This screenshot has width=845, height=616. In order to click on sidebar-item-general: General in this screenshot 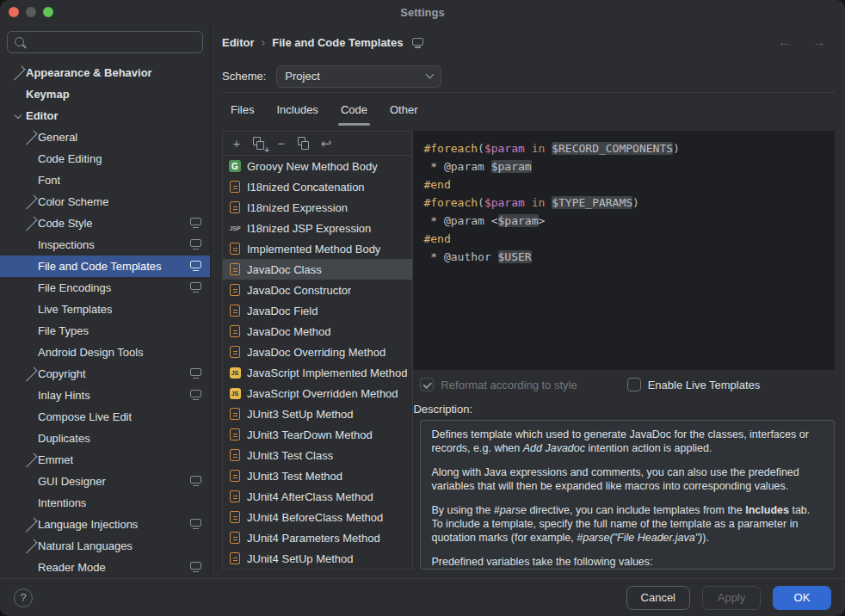, I will do `click(105, 138)`.